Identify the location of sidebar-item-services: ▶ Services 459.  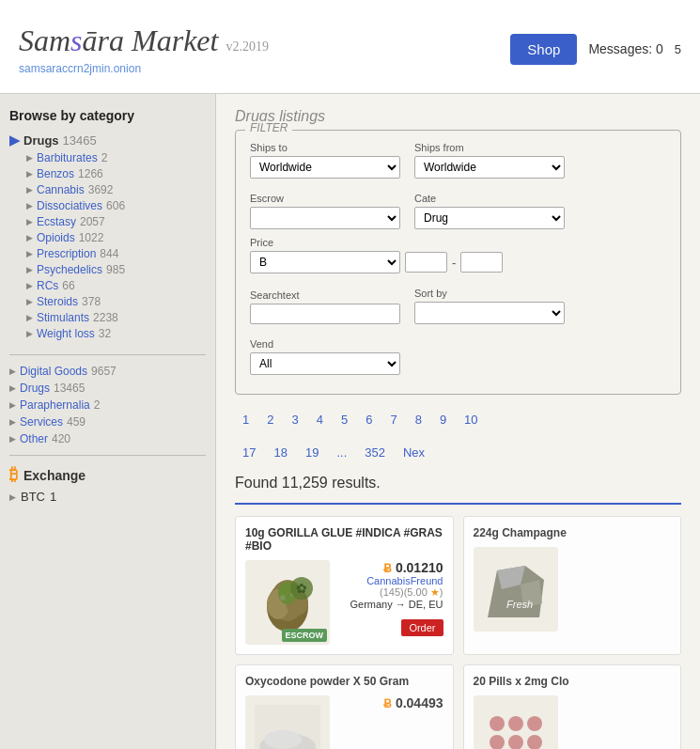
(107, 422).